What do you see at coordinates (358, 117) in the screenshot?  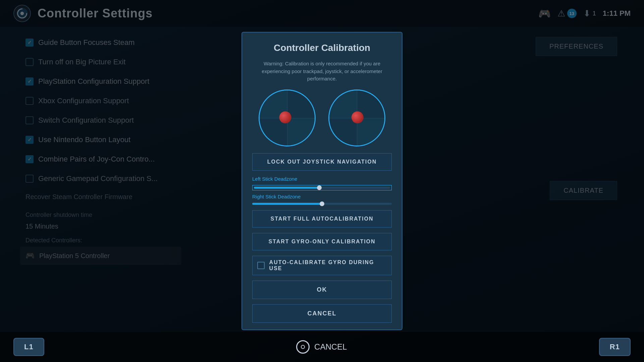 I see `right-joystick-dot` at bounding box center [358, 117].